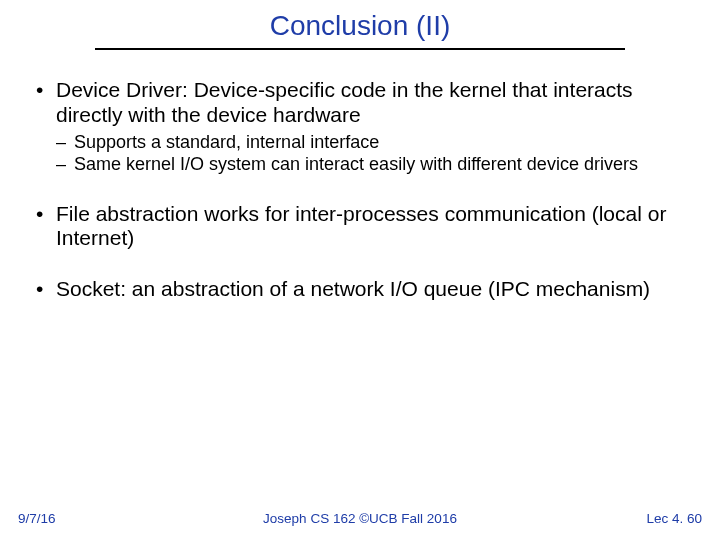  Describe the element at coordinates (360, 227) in the screenshot. I see `bullet-item: File abstraction works for inter-process…` at that location.